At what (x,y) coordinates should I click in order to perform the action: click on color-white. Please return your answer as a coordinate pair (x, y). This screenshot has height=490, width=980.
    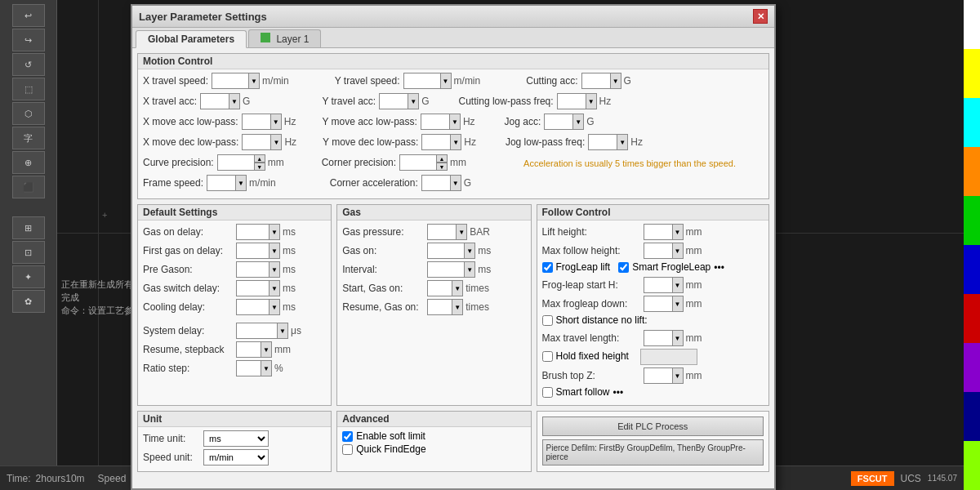
    Looking at the image, I should click on (972, 24).